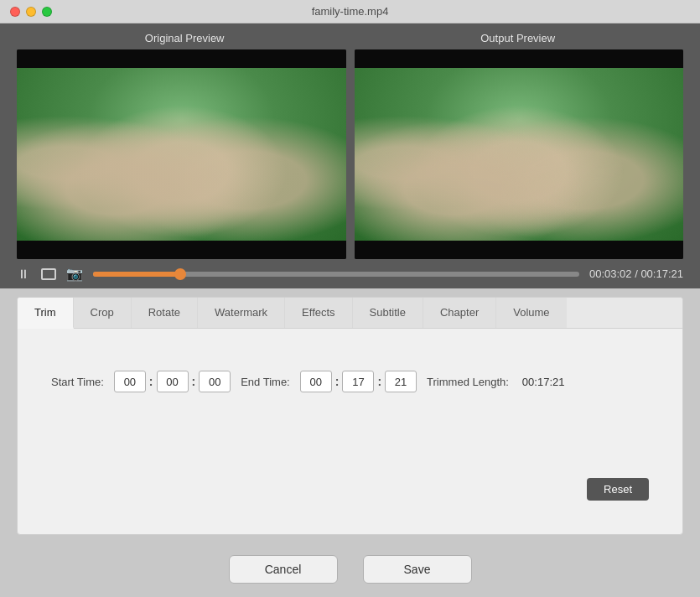  Describe the element at coordinates (379, 382) in the screenshot. I see `sep4: :` at that location.